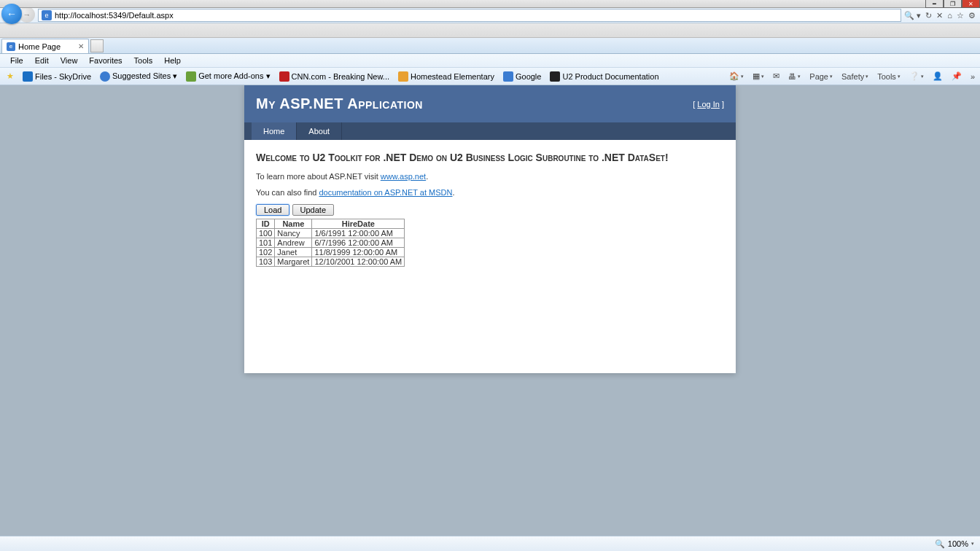  Describe the element at coordinates (957, 76) in the screenshot. I see `cmd-pin-icon: 📌` at that location.